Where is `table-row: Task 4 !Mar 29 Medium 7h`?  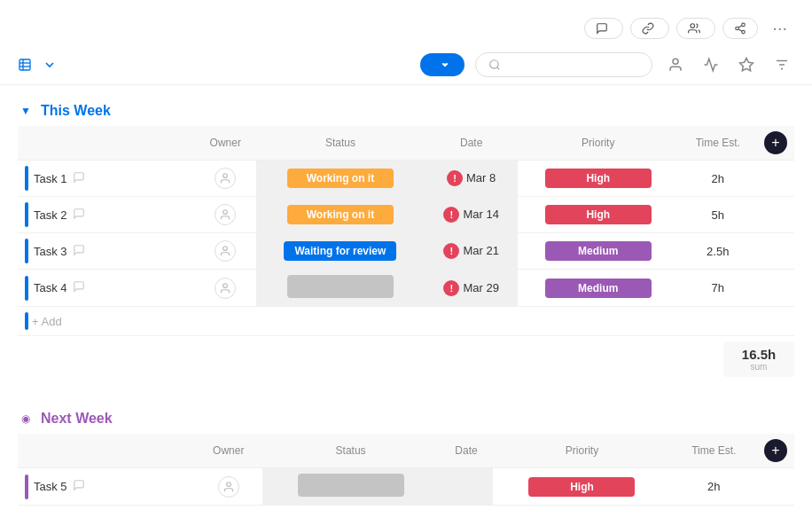
table-row: Task 4 !Mar 29 Medium 7h is located at coordinates (406, 288).